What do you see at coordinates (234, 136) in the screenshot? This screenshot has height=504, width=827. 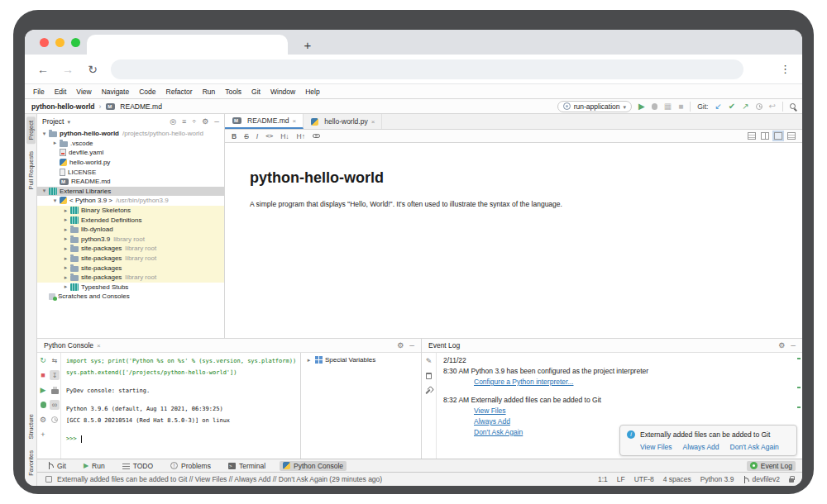 I see `bold-button: B` at bounding box center [234, 136].